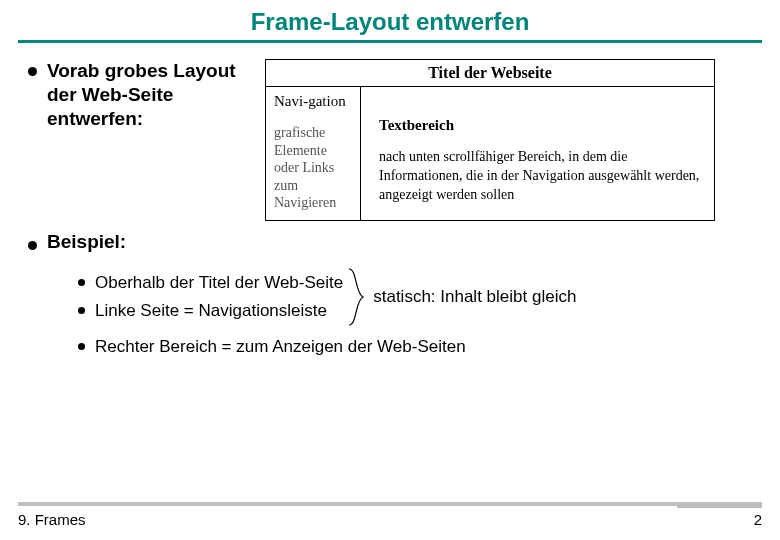 The image size is (780, 540). I want to click on sub-item-a: Oberhalb der Titel der Web-Seite, so click(210, 283).